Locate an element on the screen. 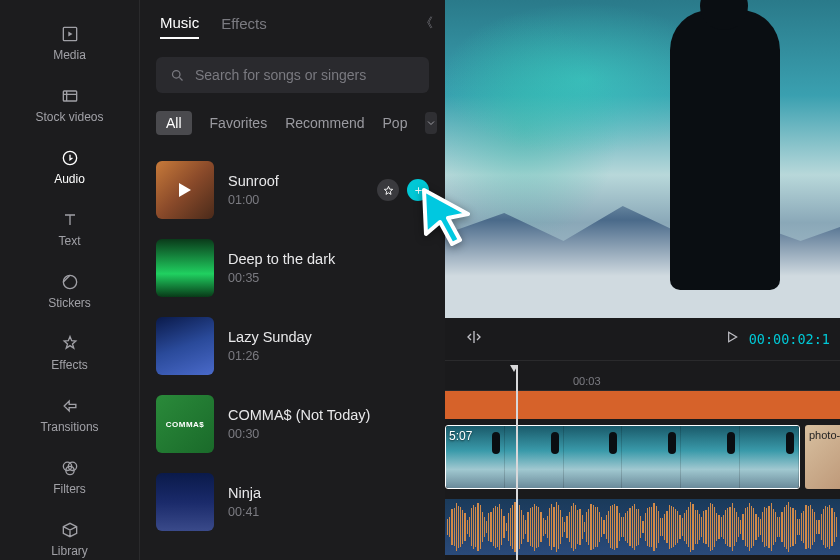 The width and height of the screenshot is (840, 560). sidebar-item-label: Stock videos is located at coordinates (69, 117).